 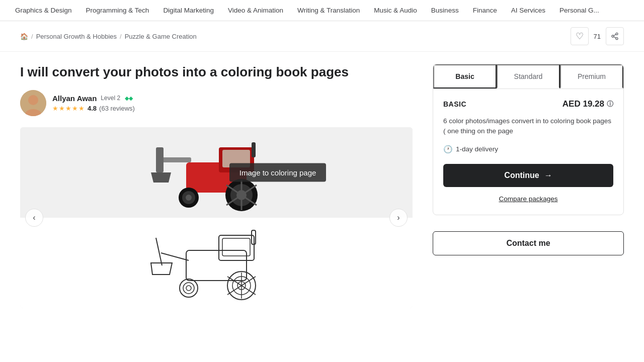 I want to click on tab-basic: Basic, so click(x=465, y=76).